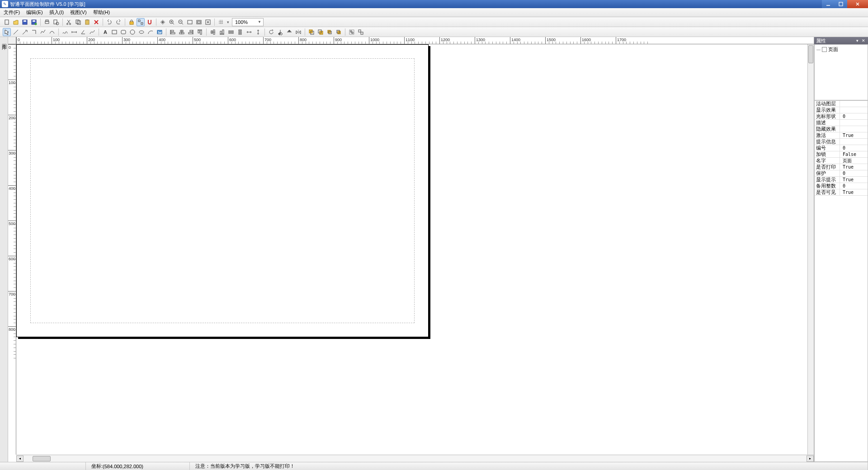 The width and height of the screenshot is (868, 470). I want to click on magnet-button, so click(150, 22).